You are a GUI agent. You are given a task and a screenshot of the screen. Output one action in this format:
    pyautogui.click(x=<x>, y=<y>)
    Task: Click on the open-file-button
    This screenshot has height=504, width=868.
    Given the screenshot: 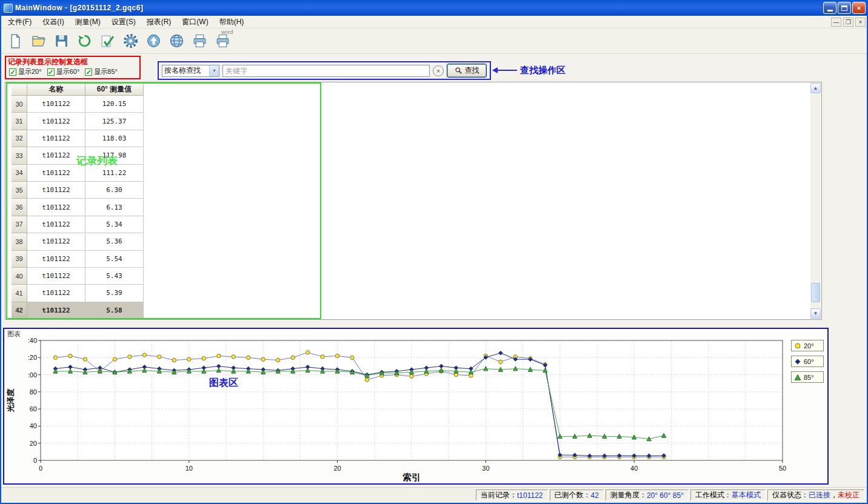 What is the action you would take?
    pyautogui.click(x=38, y=41)
    